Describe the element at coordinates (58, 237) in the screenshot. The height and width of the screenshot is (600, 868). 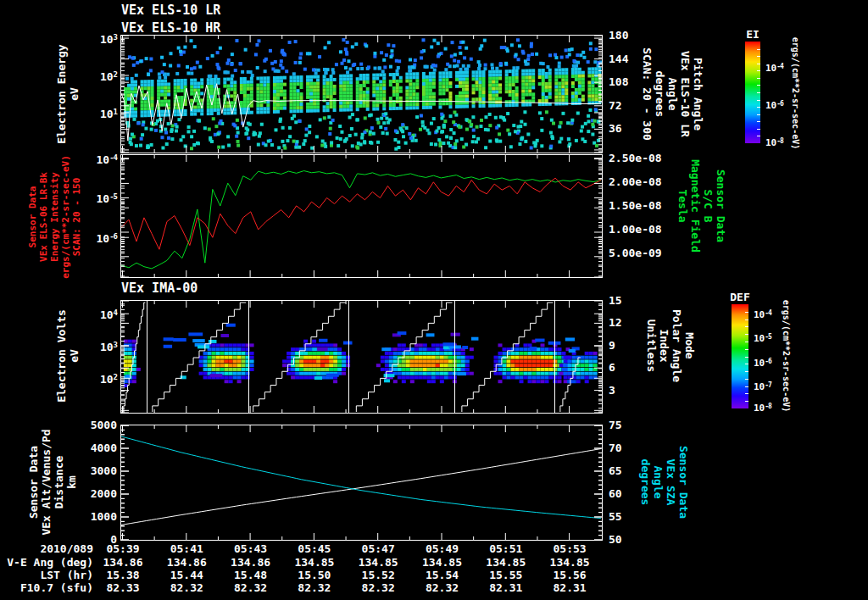
I see `intensity-y-tick-label: 10-6` at that location.